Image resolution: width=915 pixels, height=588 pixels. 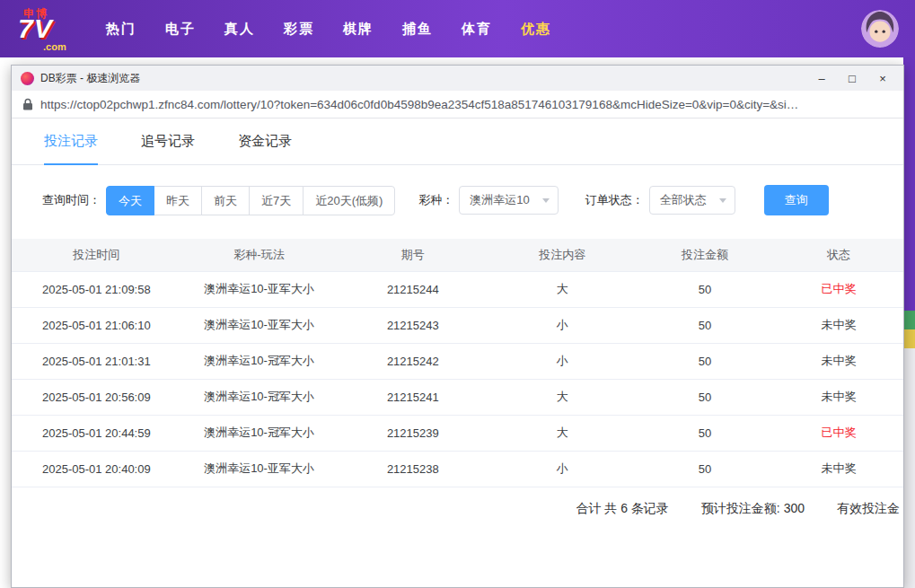 I want to click on main-nav: 热门 电子 真人 彩票 棋牌 捕鱼 体育 优惠, so click(x=329, y=29).